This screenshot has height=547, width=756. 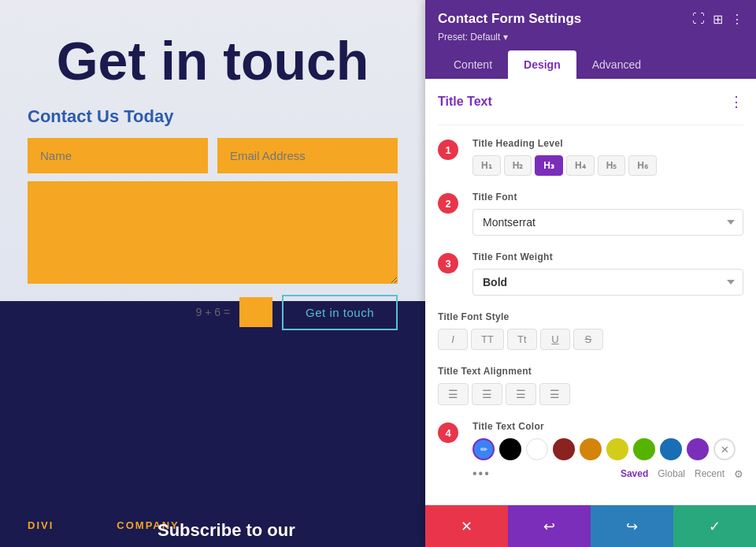 I want to click on badge-3: 3, so click(x=451, y=262).